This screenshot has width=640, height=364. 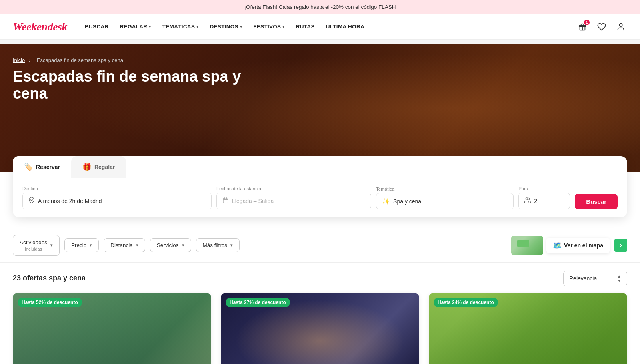 What do you see at coordinates (117, 201) in the screenshot?
I see `destino-input: A menos de 2h de Madrid` at bounding box center [117, 201].